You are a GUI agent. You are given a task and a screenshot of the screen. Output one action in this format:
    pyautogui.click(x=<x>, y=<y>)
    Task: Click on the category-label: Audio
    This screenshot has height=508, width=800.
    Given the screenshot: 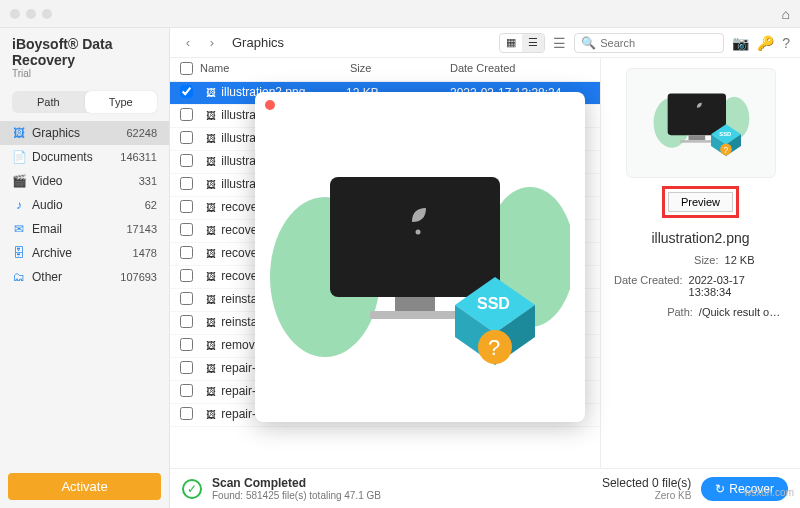 What is the action you would take?
    pyautogui.click(x=86, y=205)
    